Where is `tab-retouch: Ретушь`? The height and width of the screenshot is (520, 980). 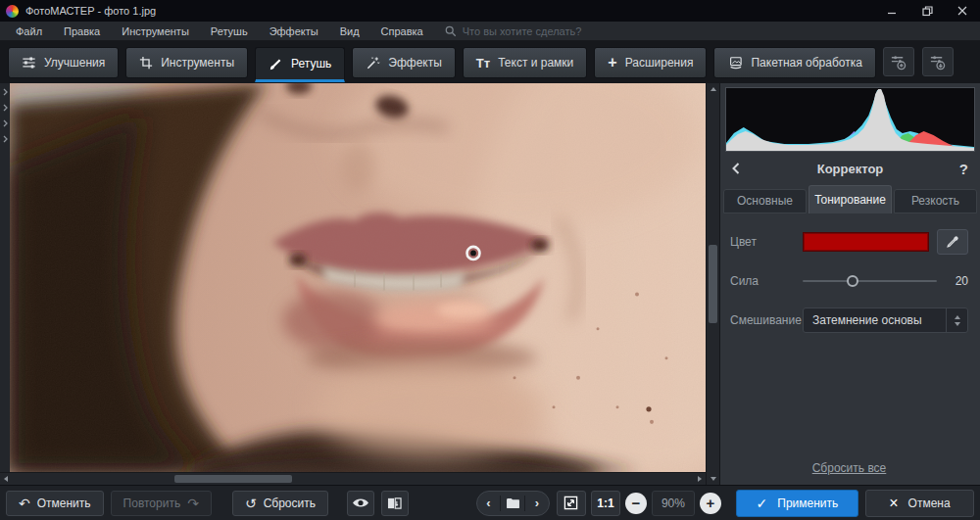
tab-retouch: Ретушь is located at coordinates (300, 65).